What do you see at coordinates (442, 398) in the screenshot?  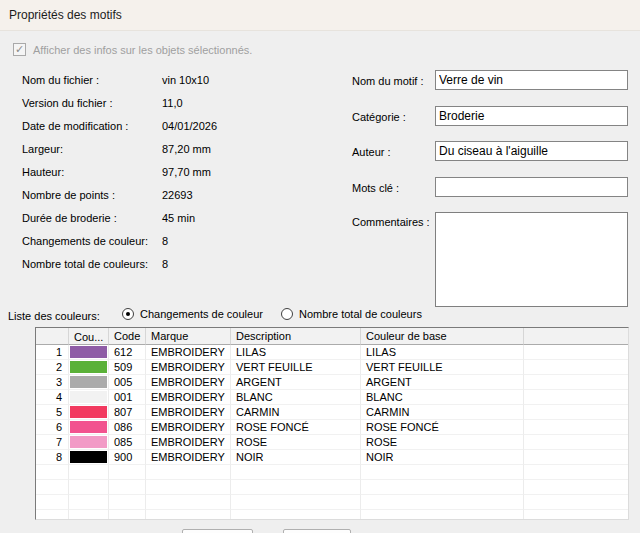 I see `base-color-cell: BLANC` at bounding box center [442, 398].